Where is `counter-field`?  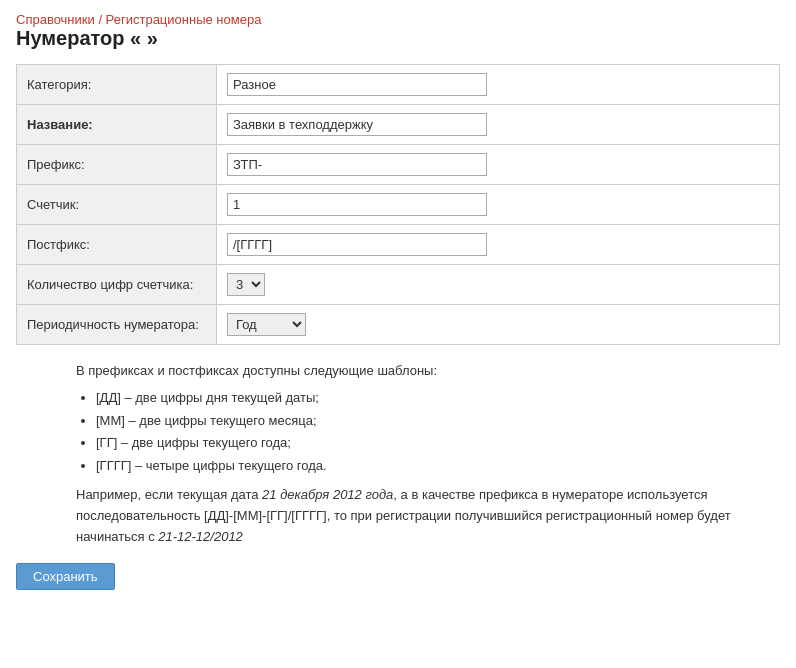
counter-field is located at coordinates (357, 204).